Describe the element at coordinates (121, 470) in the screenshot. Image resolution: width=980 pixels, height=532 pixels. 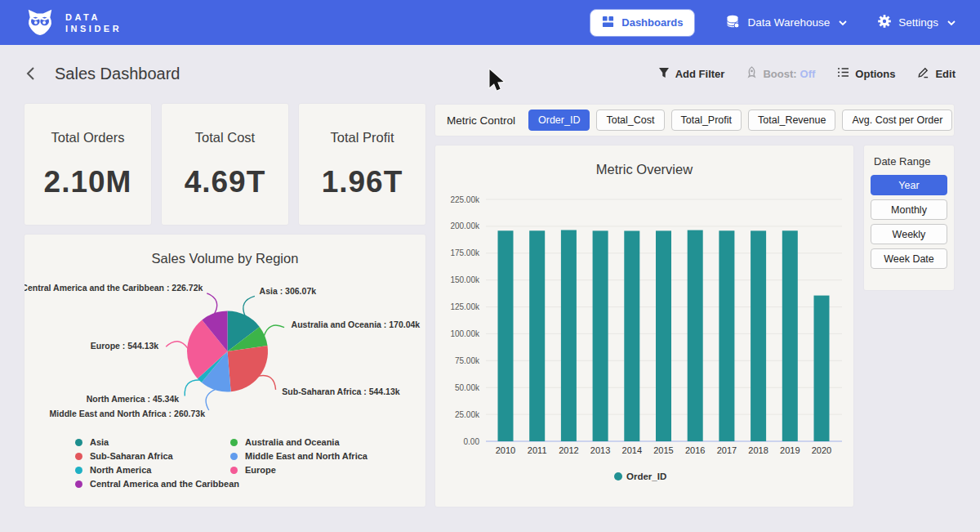
I see `legend-label: North America` at that location.